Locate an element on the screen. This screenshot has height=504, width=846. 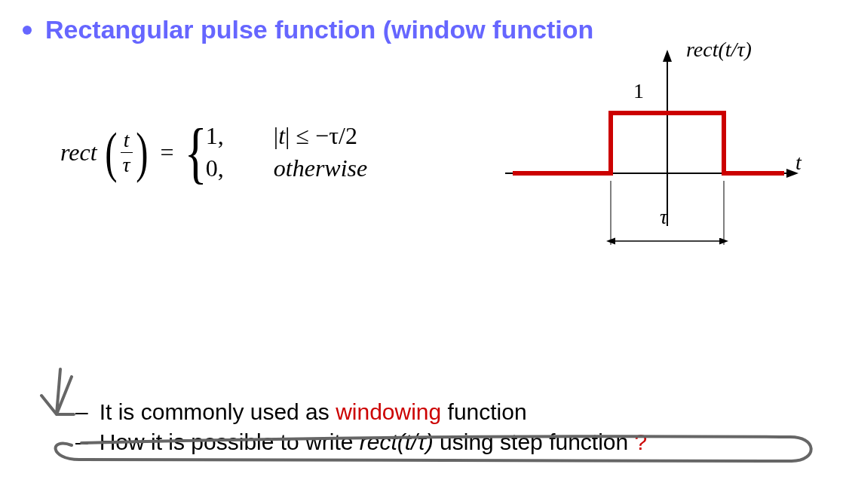
case1-condition: |t| ≤ −τ/2 is located at coordinates (315, 136).